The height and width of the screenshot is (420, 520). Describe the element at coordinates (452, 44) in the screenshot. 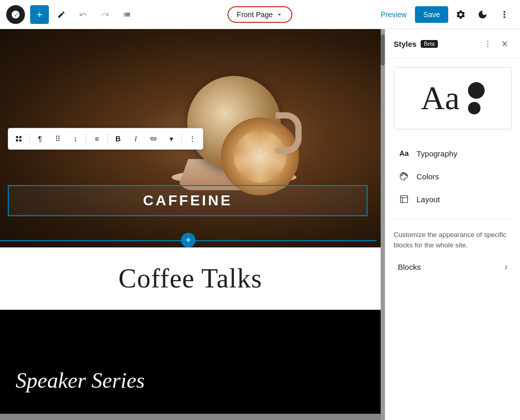

I see `styles-header: Styles Beta ⋮ ✕` at that location.